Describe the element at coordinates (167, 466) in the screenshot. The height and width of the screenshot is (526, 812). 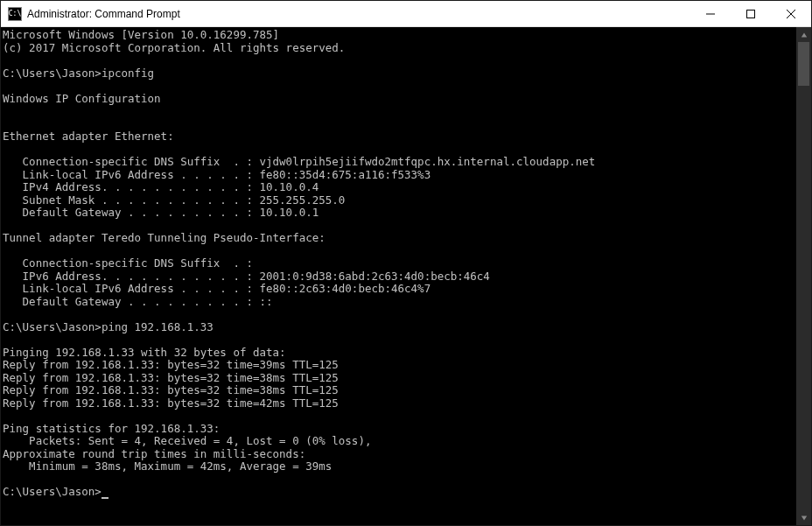
I see `ping-rtt-values: Minimum = 38ms, Maximum = 42ms, Average …` at that location.